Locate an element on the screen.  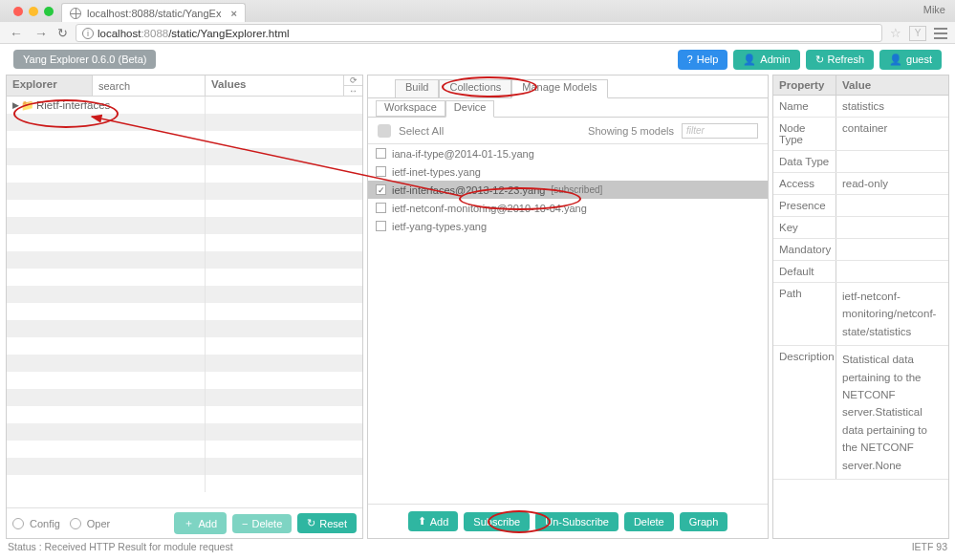
refresh-icon: ↻ is located at coordinates (820, 59).